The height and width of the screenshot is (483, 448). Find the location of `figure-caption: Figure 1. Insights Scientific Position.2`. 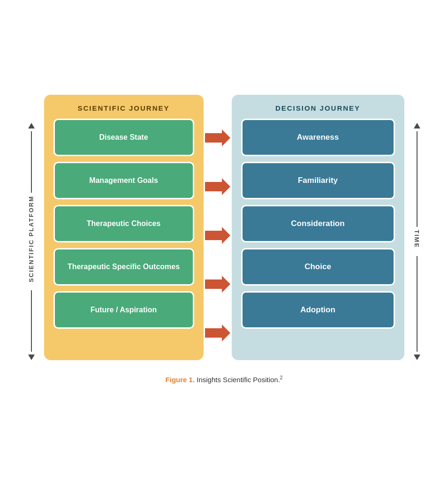

figure-caption: Figure 1. Insights Scientific Position.2 is located at coordinates (224, 379).